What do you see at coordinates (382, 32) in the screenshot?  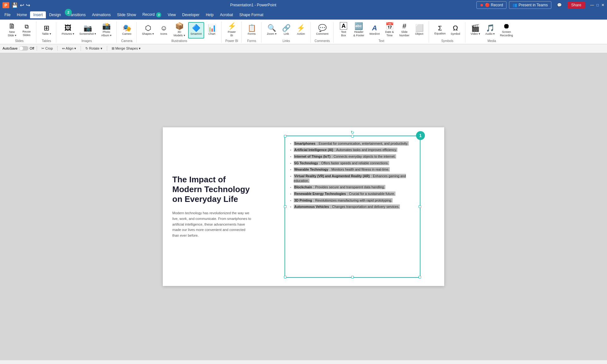 I see `ribbon-group-text: A TextBox 🔤 Header& Footer A WordArt 📅 D…` at bounding box center [382, 32].